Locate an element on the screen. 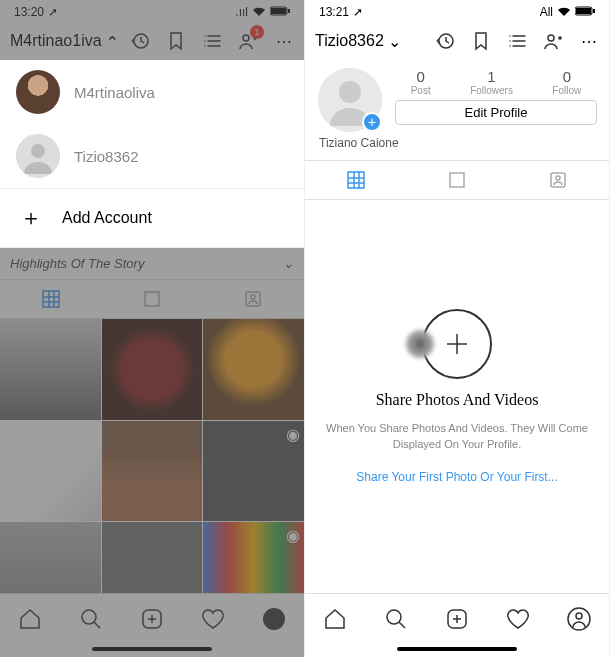  profile-header: Tizio8362 ⌄ ⋯ is located at coordinates (457, 41).